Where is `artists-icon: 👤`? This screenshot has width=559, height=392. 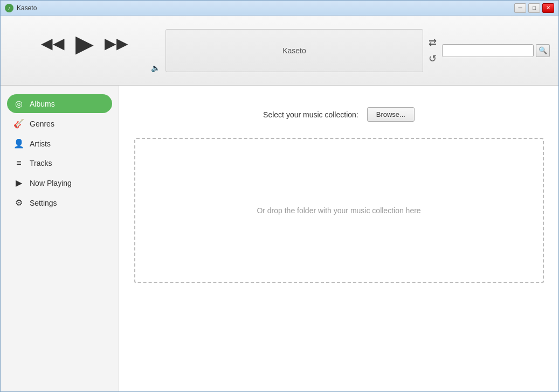 artists-icon: 👤 is located at coordinates (19, 143).